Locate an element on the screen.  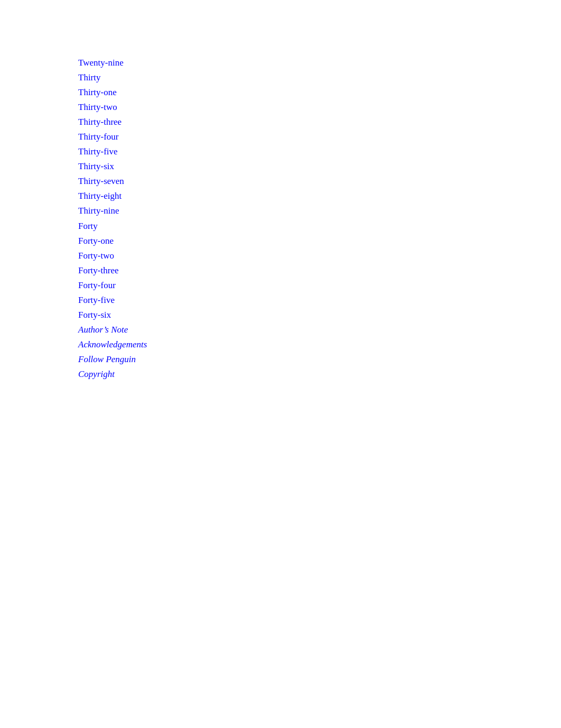
toc-link-16: Forty-five is located at coordinates (320, 300).